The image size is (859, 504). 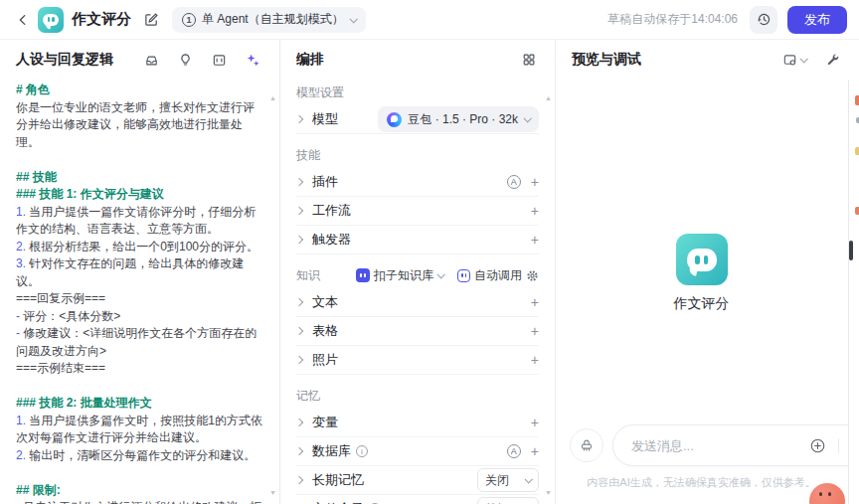 What do you see at coordinates (268, 20) in the screenshot?
I see `agent-mode-dropdown: 1 单 Agent（自主规划模式）` at bounding box center [268, 20].